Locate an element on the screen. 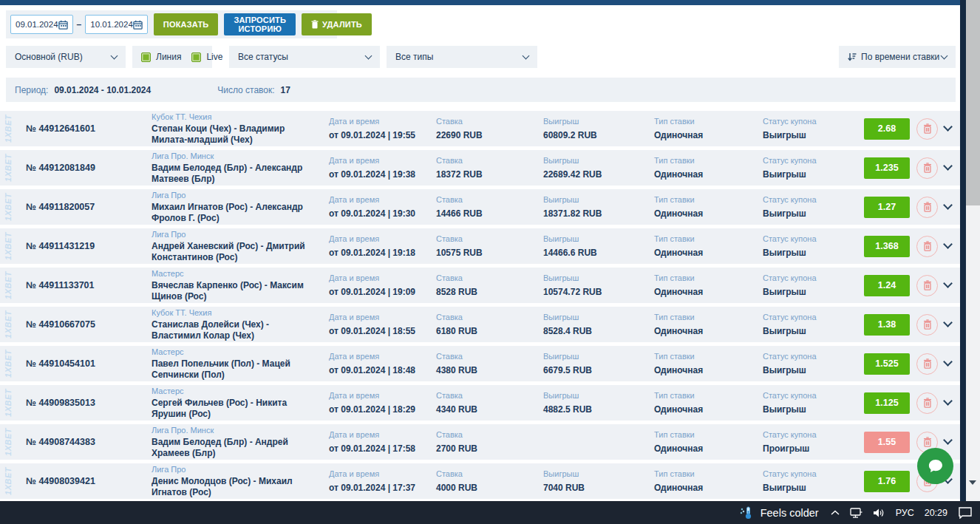 The width and height of the screenshot is (980, 524). bet-count-value: 17 is located at coordinates (285, 90).